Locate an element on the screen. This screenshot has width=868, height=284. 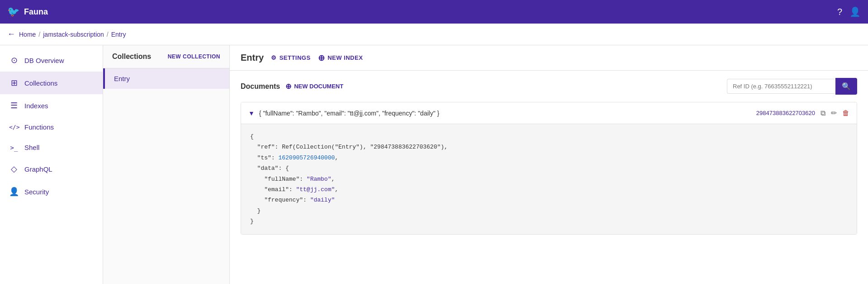
json-line-email: "email": "tt@jj.com", is located at coordinates (549, 189).